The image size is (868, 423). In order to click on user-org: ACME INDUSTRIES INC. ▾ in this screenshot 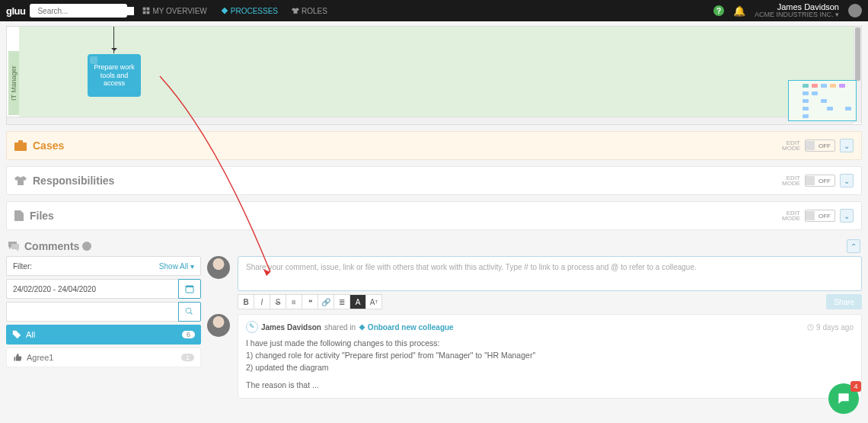, I will do `click(796, 15)`.